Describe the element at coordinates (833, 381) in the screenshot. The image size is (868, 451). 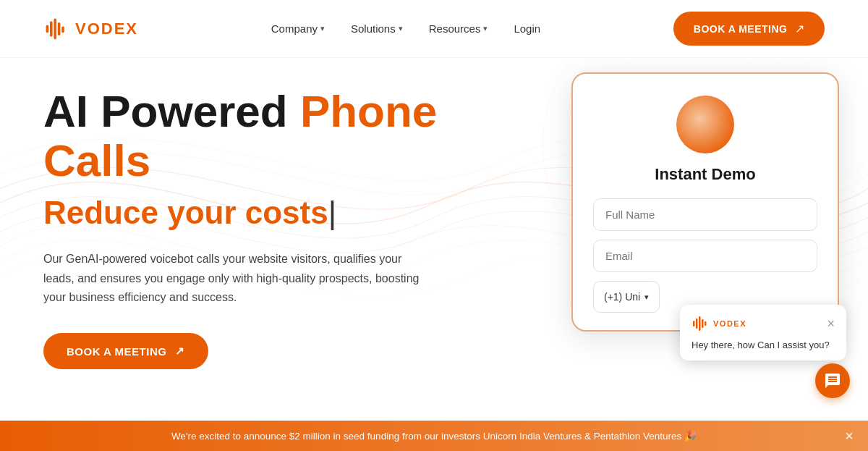
I see `chat-bubble-button` at that location.